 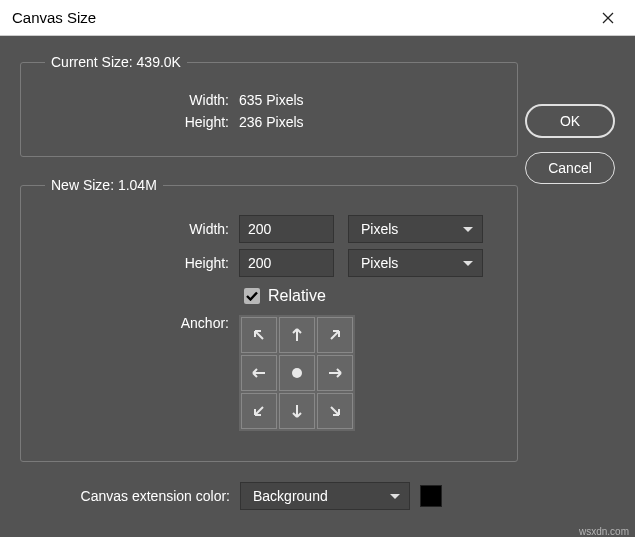 What do you see at coordinates (380, 229) in the screenshot?
I see `new-width-unit-value: Pixels` at bounding box center [380, 229].